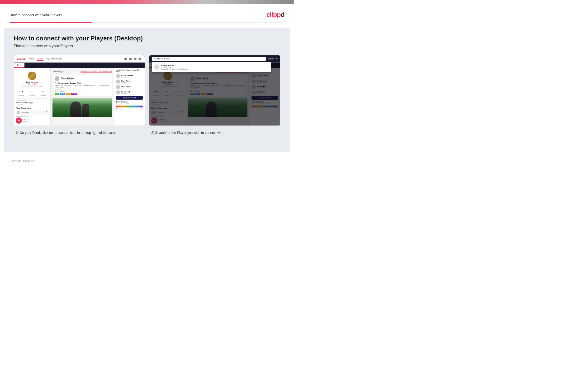  I want to click on header: How to connect with your Players clippd, so click(147, 13).